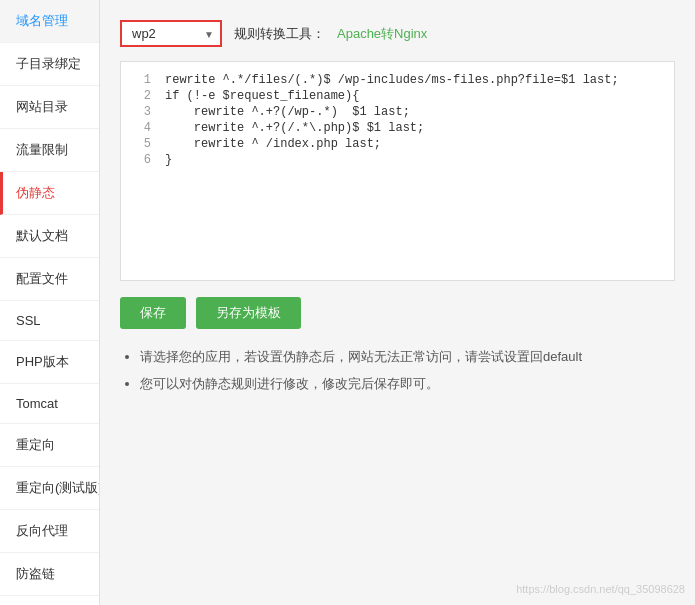 The image size is (695, 605). Describe the element at coordinates (398, 160) in the screenshot. I see `code-line-6: 6 }` at that location.